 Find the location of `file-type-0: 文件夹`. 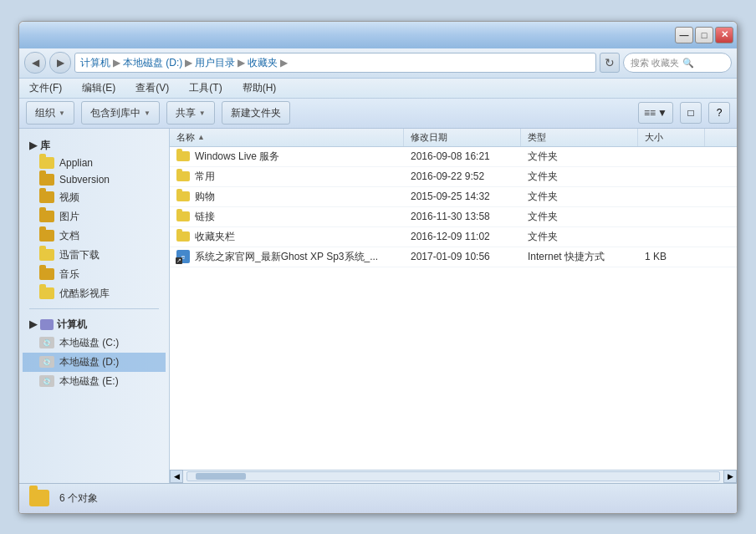

file-type-0: 文件夹 is located at coordinates (543, 157).